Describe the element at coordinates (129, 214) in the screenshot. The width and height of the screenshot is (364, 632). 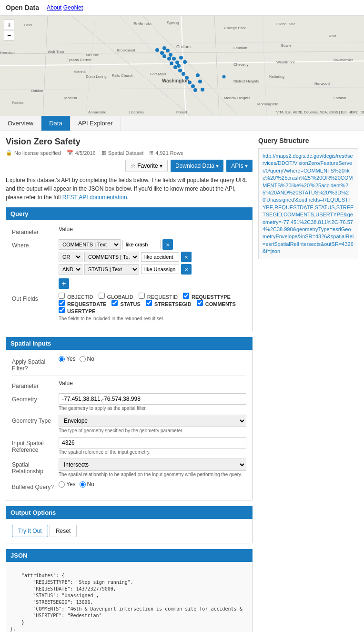
I see `query-header: Query` at that location.